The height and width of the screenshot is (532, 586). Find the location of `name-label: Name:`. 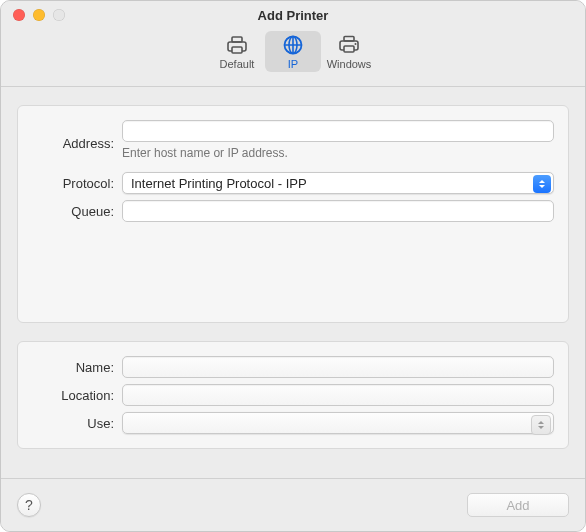

name-label: Name: is located at coordinates (75, 368).